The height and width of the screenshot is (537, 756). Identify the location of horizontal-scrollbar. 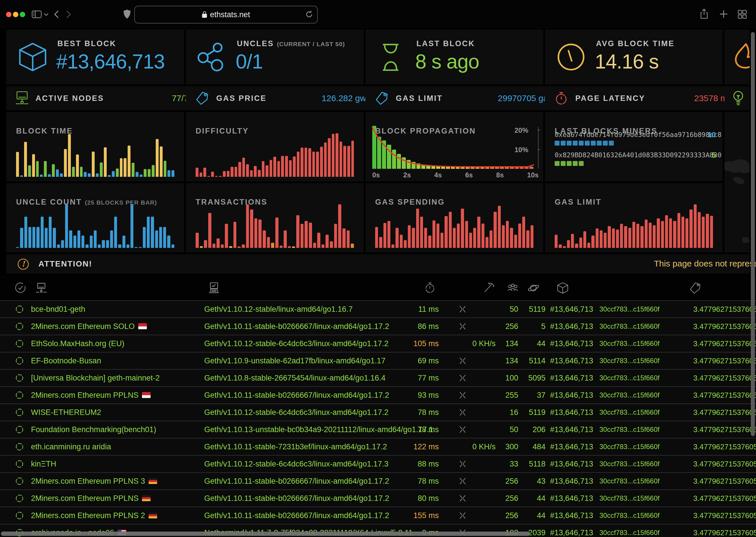
(265, 534).